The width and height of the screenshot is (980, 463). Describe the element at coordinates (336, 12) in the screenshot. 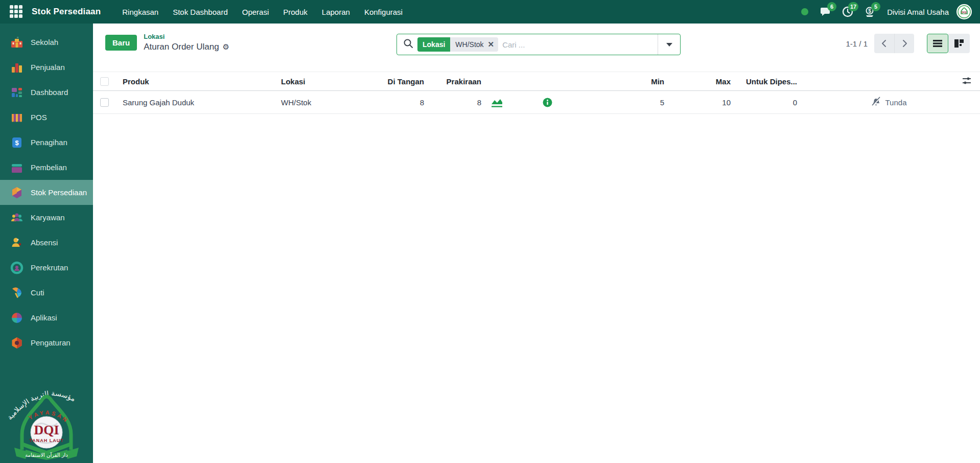

I see `menu-laporan: Laporan` at that location.